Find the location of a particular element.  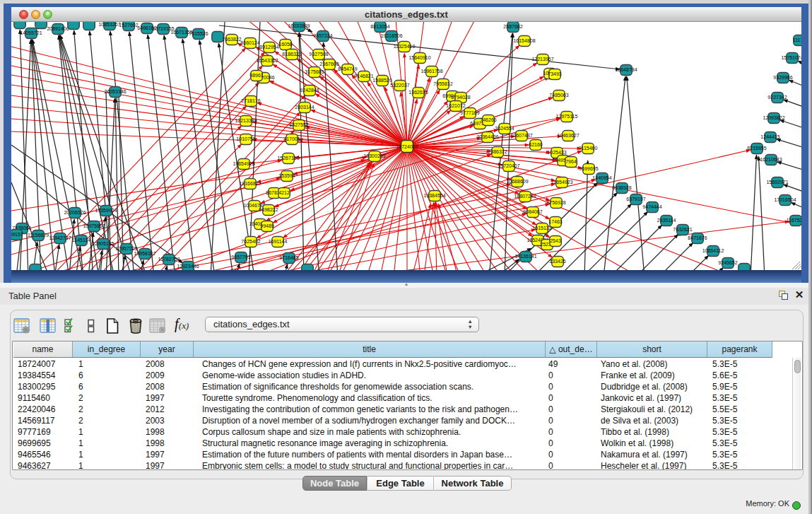

svg-text: 9227342 is located at coordinates (777, 98).